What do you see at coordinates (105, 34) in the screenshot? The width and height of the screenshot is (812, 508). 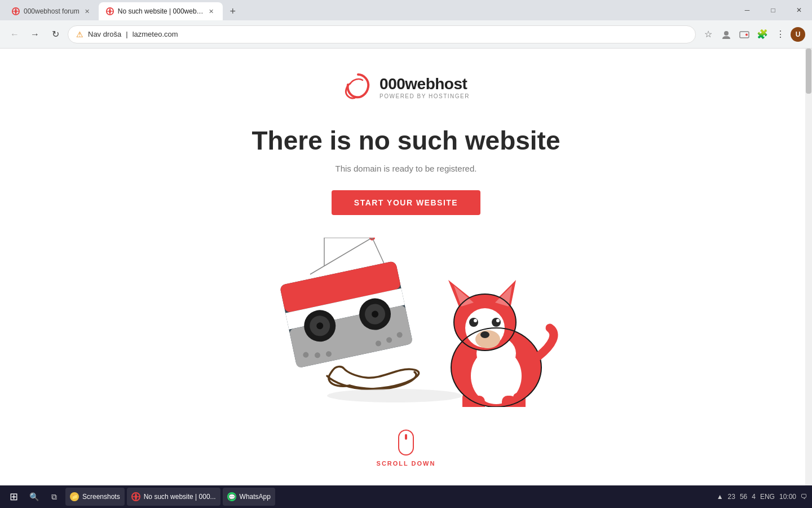 I see `nav-label: Nav droša` at bounding box center [105, 34].